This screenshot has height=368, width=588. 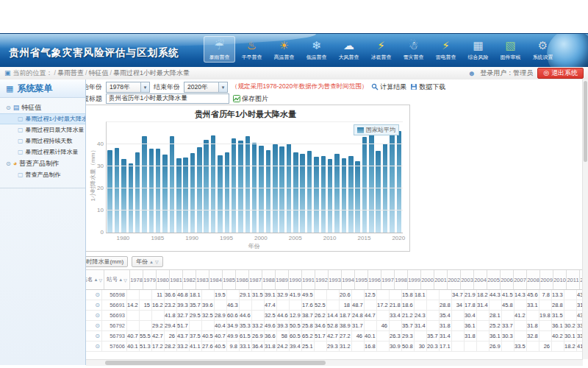 What do you see at coordinates (511, 57) in the screenshot?
I see `nav-item-label: 图件审核` at bounding box center [511, 57].